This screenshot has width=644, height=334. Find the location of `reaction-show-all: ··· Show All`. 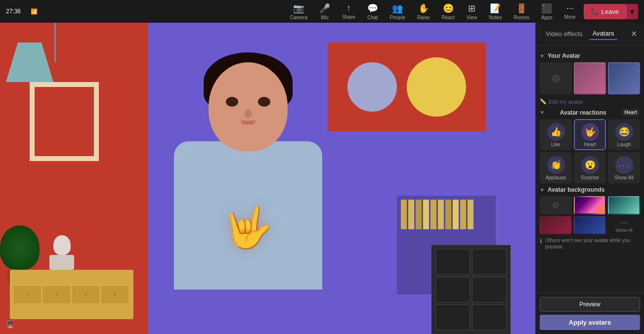

reaction-show-all: ··· Show All is located at coordinates (624, 168).